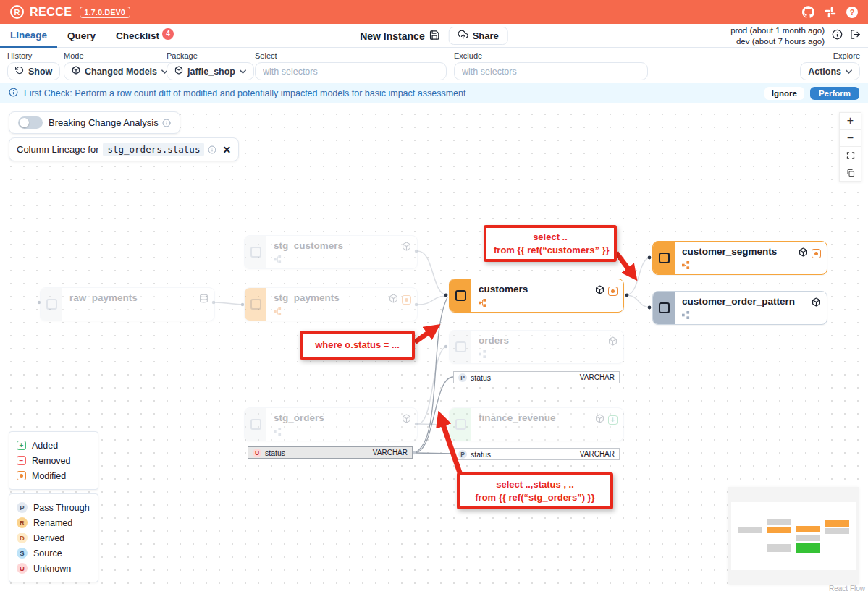 This screenshot has width=868, height=594. What do you see at coordinates (54, 446) in the screenshot?
I see `legend-item-added: + Added` at bounding box center [54, 446].